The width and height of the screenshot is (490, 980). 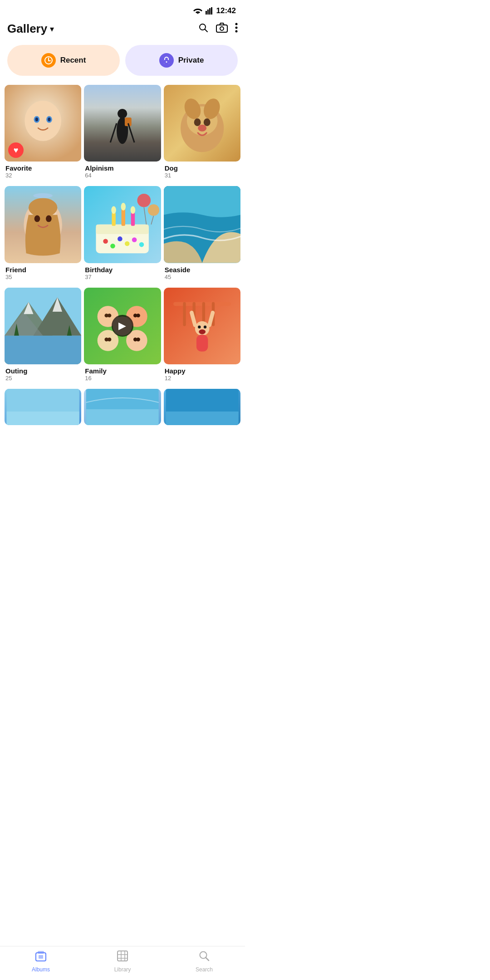 What do you see at coordinates (202, 326) in the screenshot?
I see `album-thumb-happy` at bounding box center [202, 326].